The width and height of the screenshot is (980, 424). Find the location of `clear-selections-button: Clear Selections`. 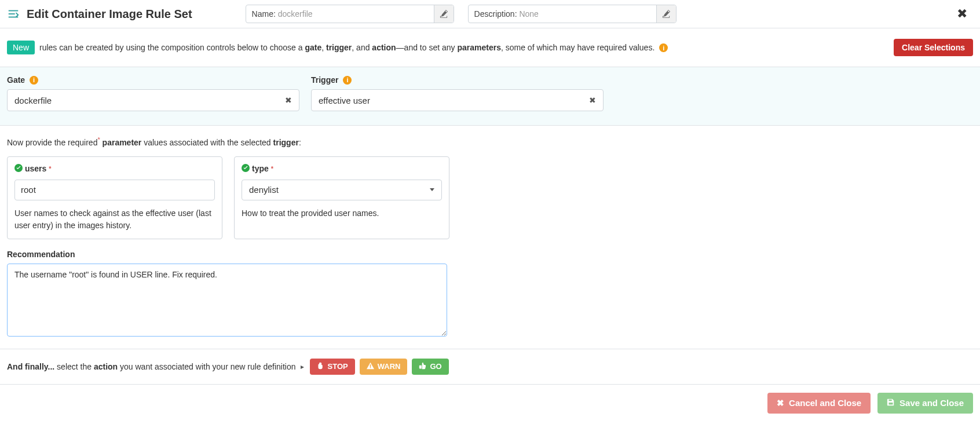

clear-selections-button: Clear Selections is located at coordinates (934, 47).